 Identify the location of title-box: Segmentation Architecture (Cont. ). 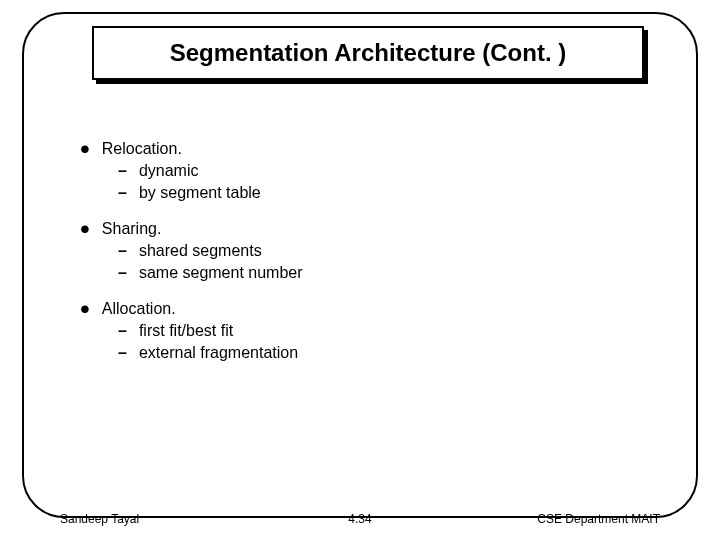
(368, 53).